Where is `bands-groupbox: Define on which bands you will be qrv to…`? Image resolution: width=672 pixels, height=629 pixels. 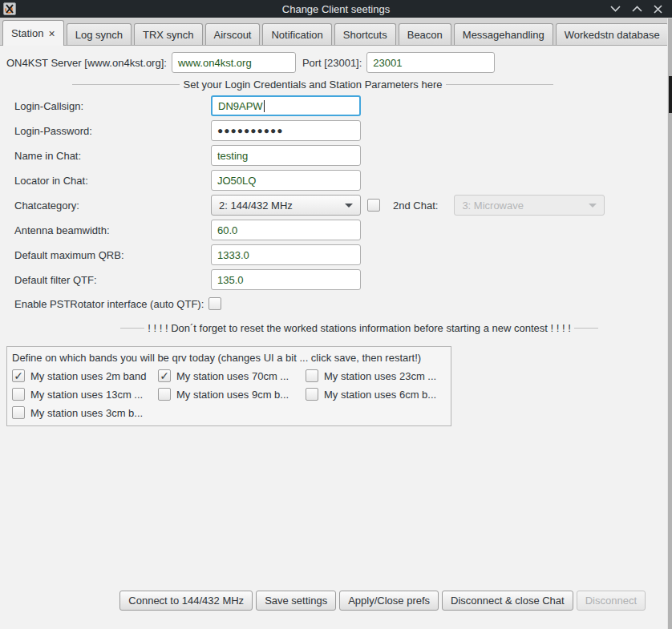 bands-groupbox: Define on which bands you will be qrv to… is located at coordinates (229, 386).